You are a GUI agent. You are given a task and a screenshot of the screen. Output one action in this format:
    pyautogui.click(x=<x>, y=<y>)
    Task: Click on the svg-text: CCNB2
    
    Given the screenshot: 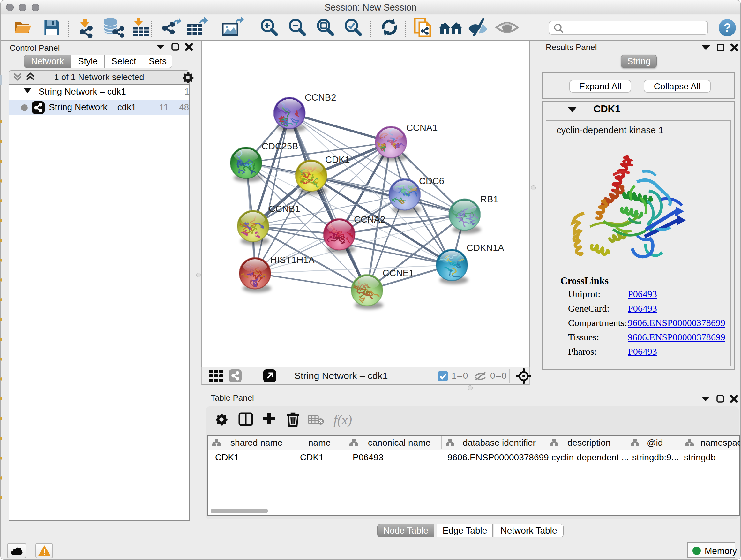 What is the action you would take?
    pyautogui.click(x=320, y=97)
    